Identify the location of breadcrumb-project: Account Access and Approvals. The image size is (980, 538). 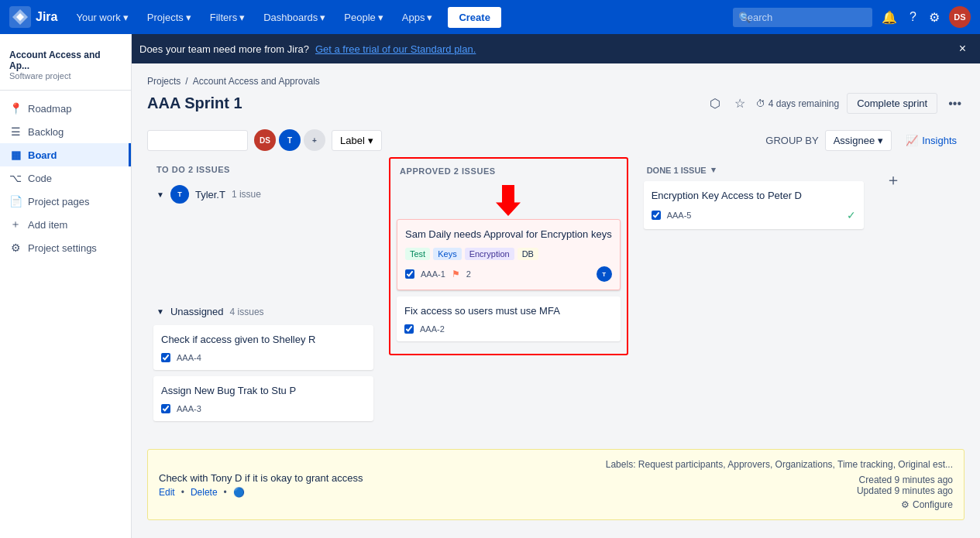
(256, 81).